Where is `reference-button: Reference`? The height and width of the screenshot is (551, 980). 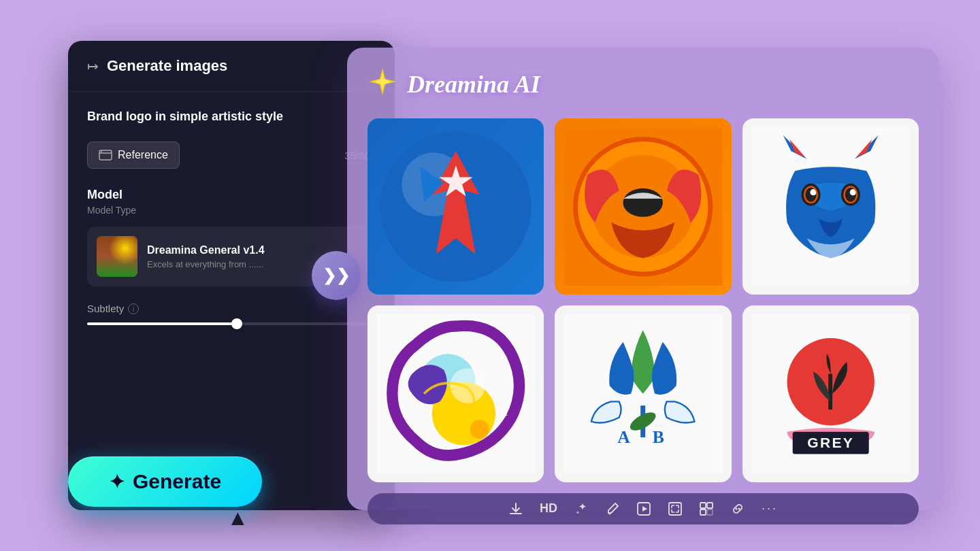
reference-button: Reference is located at coordinates (133, 155).